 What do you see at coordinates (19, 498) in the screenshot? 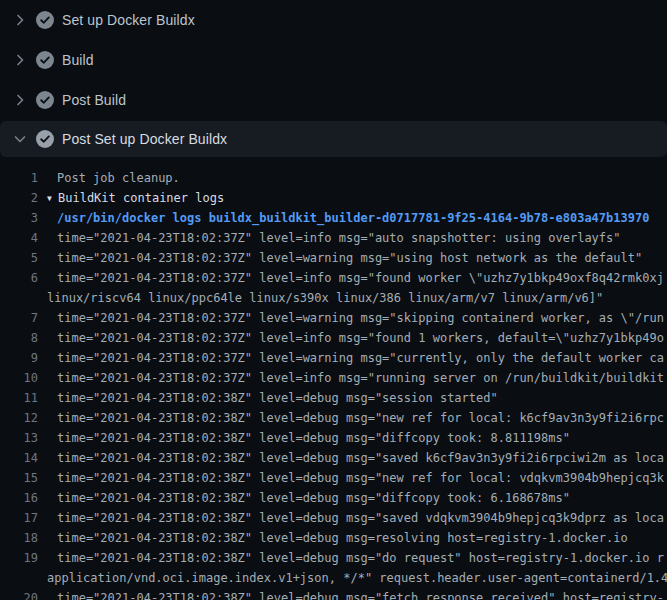
I see `line-number: 16` at bounding box center [19, 498].